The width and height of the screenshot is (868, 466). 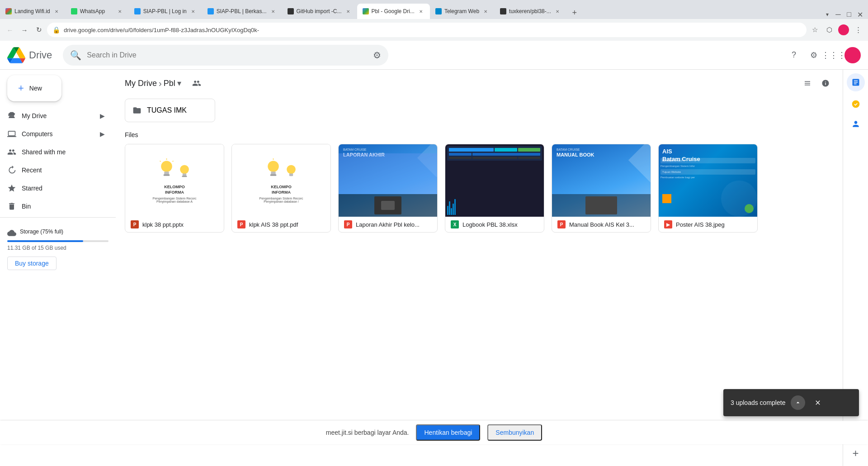 I want to click on tab-title-github: GitHub import -C..., so click(x=319, y=11).